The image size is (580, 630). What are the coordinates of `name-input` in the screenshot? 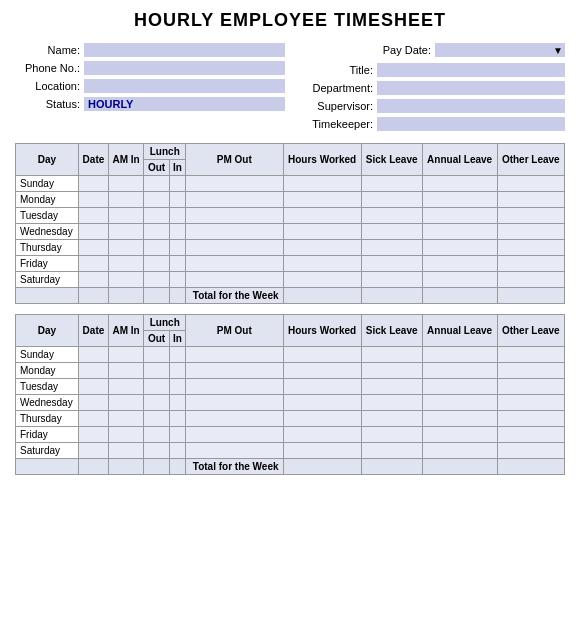 It's located at (184, 50).